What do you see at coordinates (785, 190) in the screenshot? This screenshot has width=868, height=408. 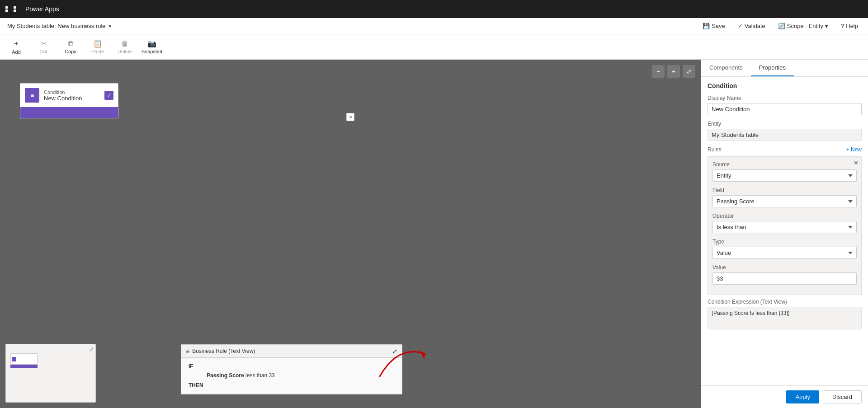 I see `field-label: Field` at bounding box center [785, 190].